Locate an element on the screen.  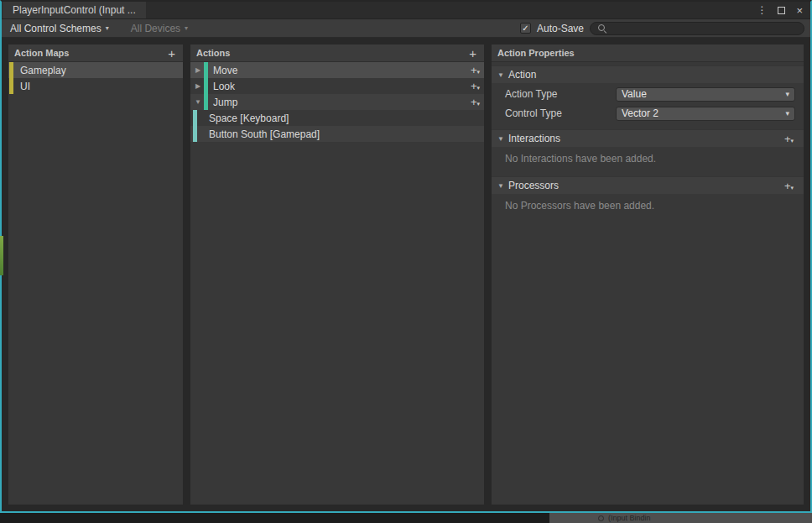
status-text-fragment: (Input Bindin is located at coordinates (629, 518).